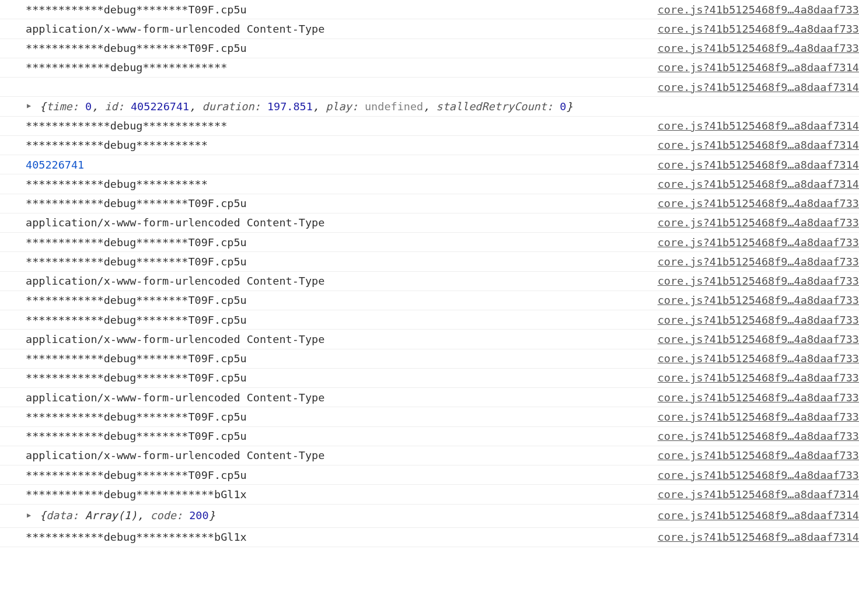  Describe the element at coordinates (394, 106) in the screenshot. I see `prop-val: undefined` at that location.